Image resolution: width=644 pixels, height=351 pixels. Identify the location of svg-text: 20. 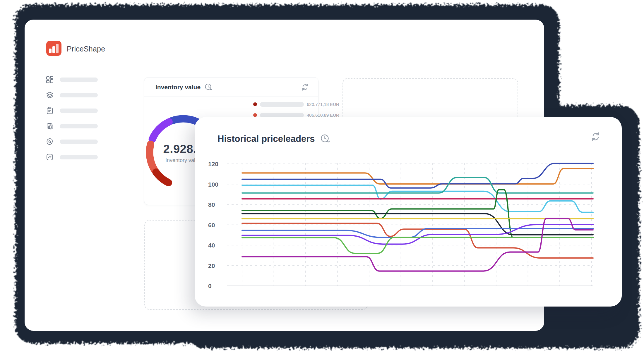
(211, 266).